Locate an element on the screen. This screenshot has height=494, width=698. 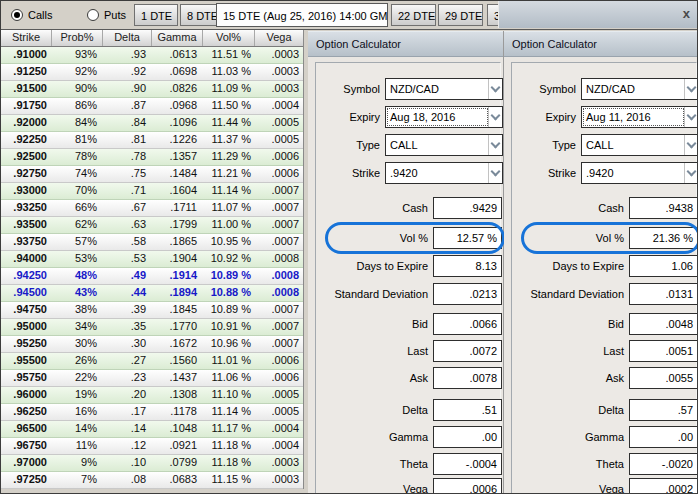
puts-radio: Puts is located at coordinates (106, 14).